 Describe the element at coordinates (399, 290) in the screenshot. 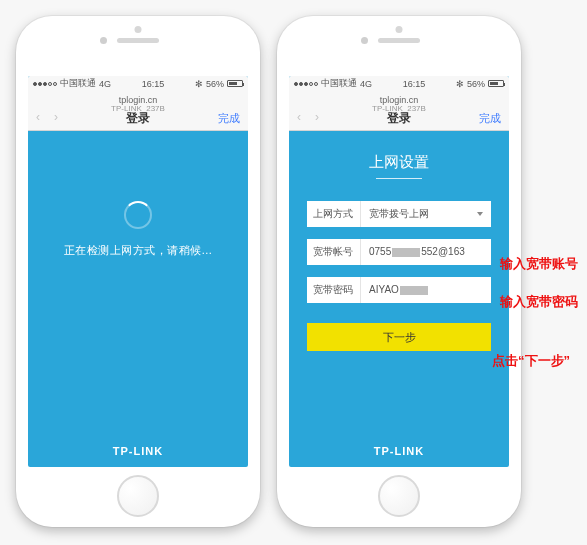

I see `broadband-password-input: 宽带密码 AIYAO` at that location.